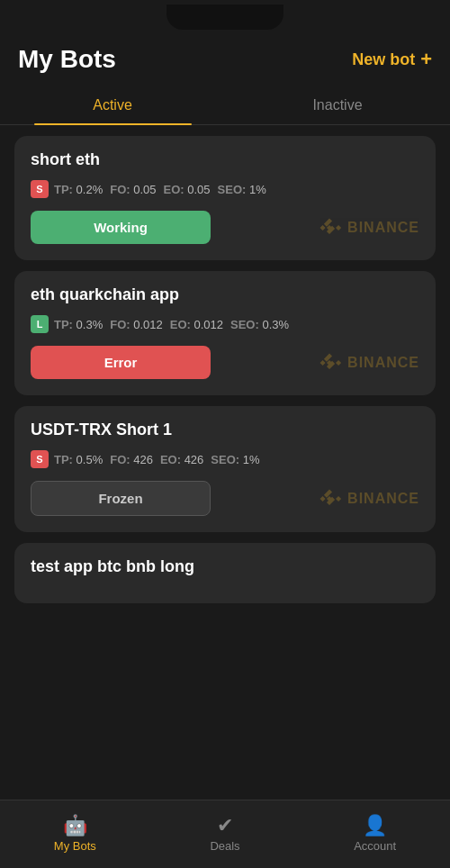 The image size is (450, 868). Describe the element at coordinates (225, 826) in the screenshot. I see `deals-icon: ✔` at that location.